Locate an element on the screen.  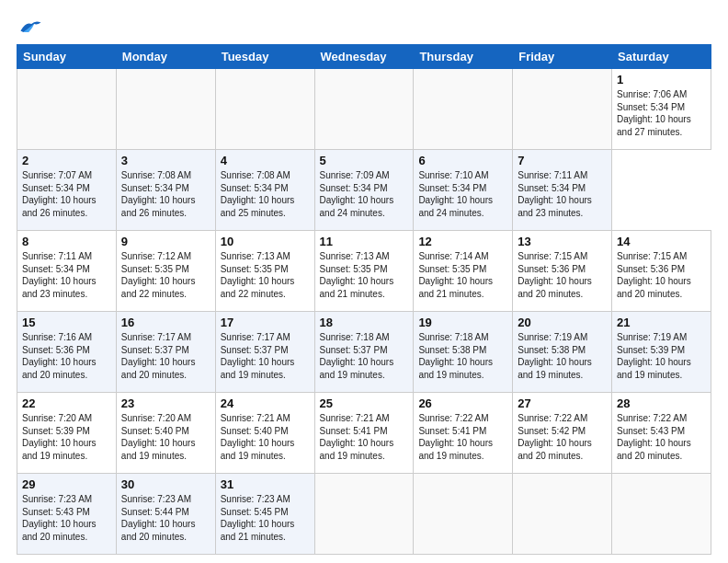
day-number: 29 is located at coordinates (66, 484).